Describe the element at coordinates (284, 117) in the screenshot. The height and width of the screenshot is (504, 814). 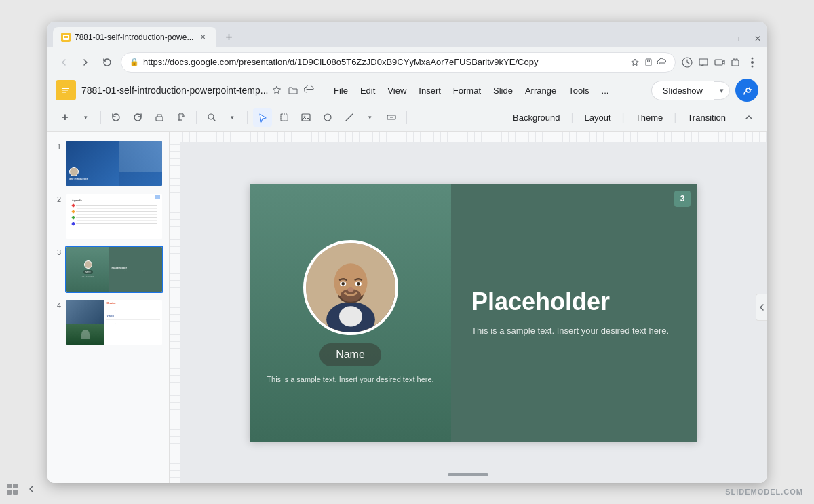
I see `select-button` at that location.